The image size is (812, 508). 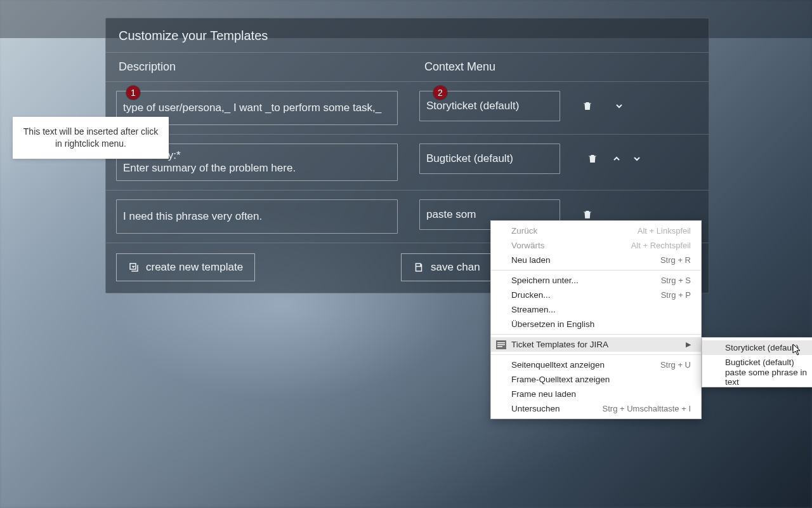 I want to click on ctx-shortcut: Alt + Linkspfeil, so click(x=664, y=231).